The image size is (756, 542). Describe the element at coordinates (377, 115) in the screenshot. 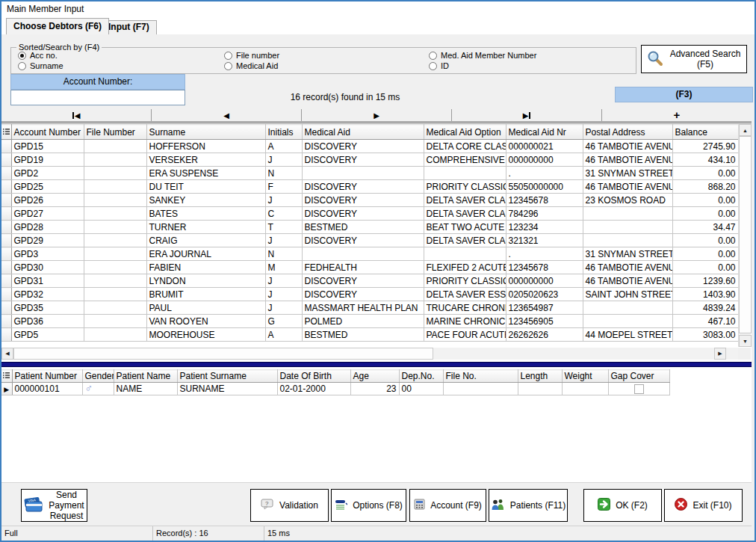

I see `nav-next-button: ▶` at that location.